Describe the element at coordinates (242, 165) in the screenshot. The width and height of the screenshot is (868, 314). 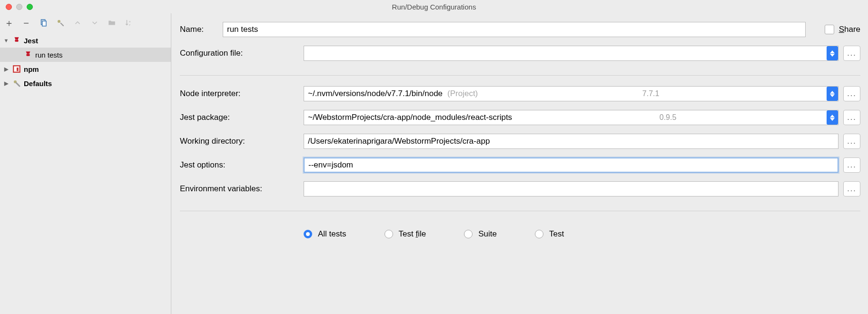
I see `jest-options-label: Jest options:` at that location.